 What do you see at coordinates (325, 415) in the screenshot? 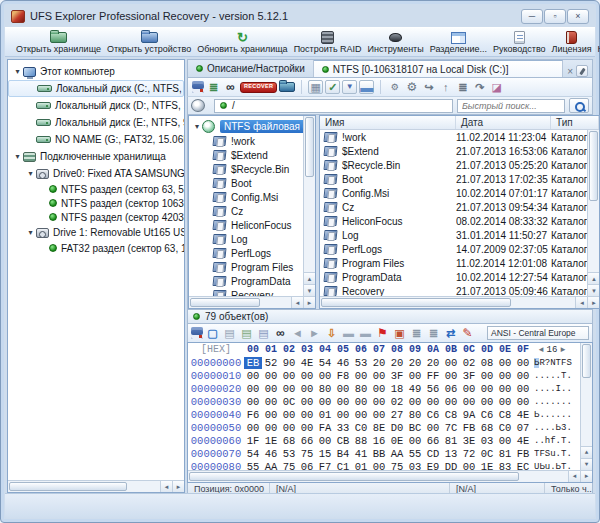
I see `hex-byte: 01` at bounding box center [325, 415].